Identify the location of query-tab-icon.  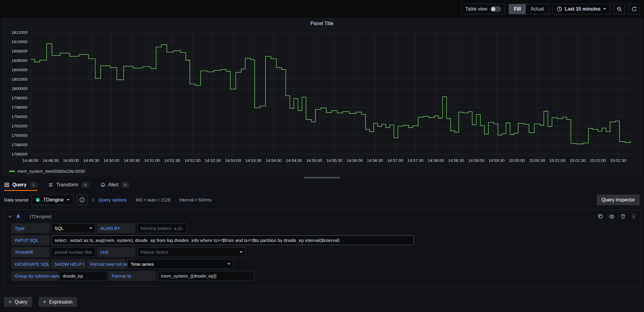
(7, 185).